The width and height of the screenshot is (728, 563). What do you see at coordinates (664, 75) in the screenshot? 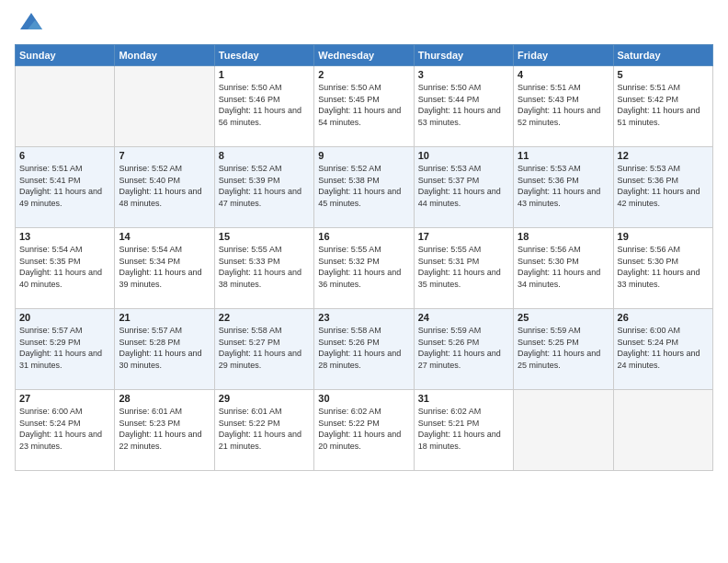
I see `day-number: 5` at bounding box center [664, 75].